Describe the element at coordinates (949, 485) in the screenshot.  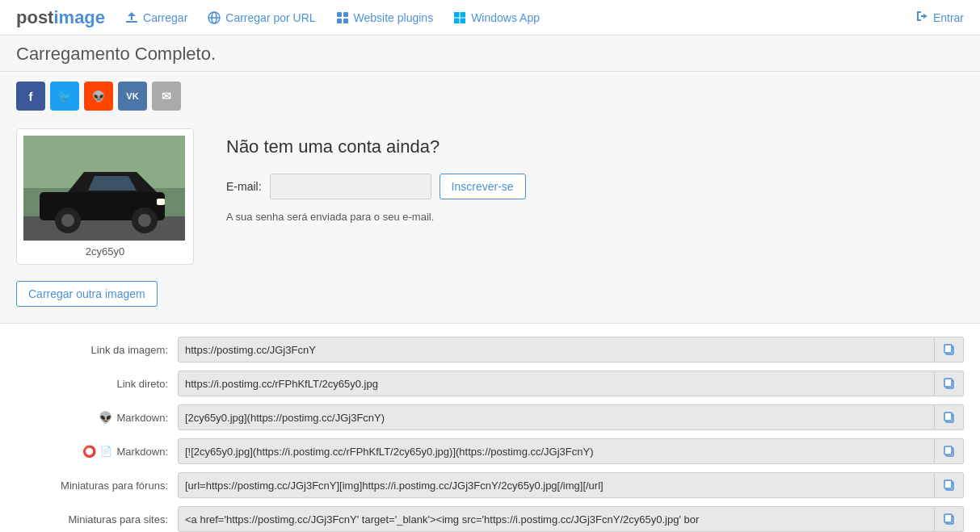
I see `copy-button-min-forums` at that location.